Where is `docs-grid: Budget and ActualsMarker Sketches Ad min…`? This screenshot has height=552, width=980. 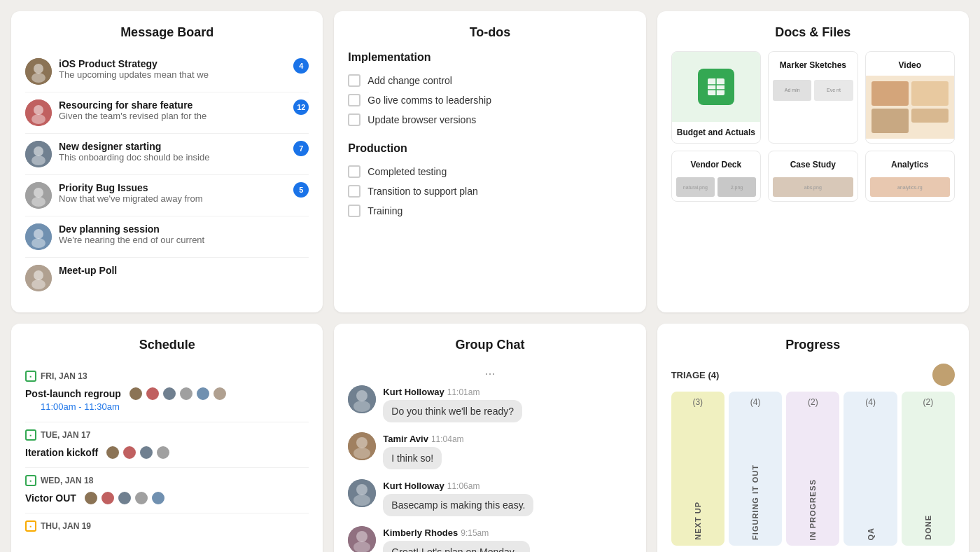
docs-grid: Budget and ActualsMarker Sketches Ad min… is located at coordinates (813, 126).